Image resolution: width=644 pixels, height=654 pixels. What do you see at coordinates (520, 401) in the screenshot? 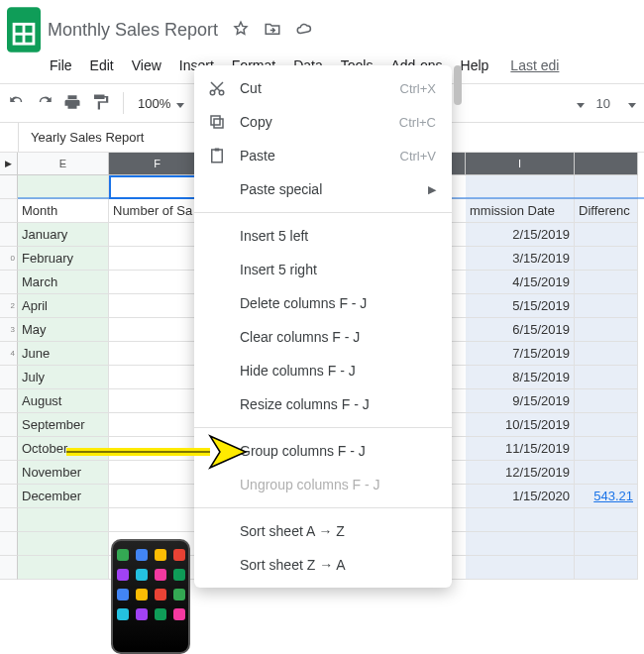
I see `cell: 9/15/2019` at bounding box center [520, 401].